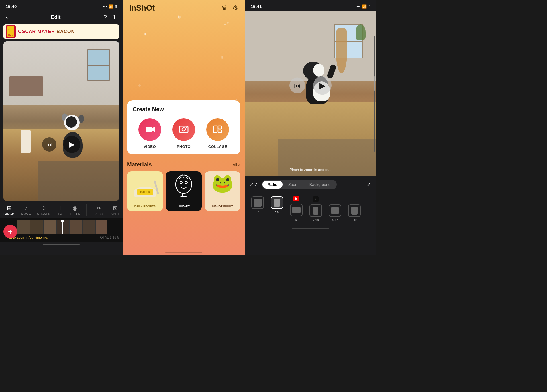  What do you see at coordinates (115, 210) in the screenshot?
I see `toolbar-split: ⊠ SPLIT` at bounding box center [115, 210].